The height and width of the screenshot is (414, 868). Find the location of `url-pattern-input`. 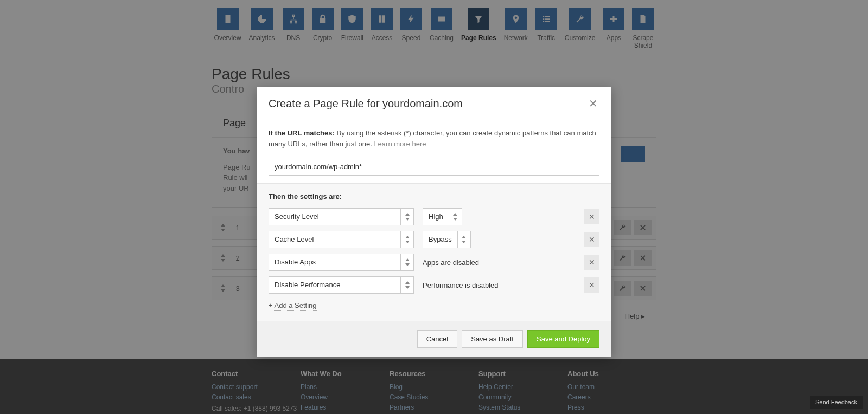

url-pattern-input is located at coordinates (434, 167).